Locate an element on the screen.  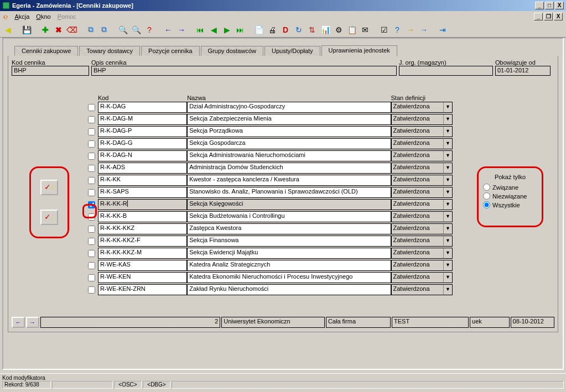
filter-niezwiazane-radio is located at coordinates (487, 196).